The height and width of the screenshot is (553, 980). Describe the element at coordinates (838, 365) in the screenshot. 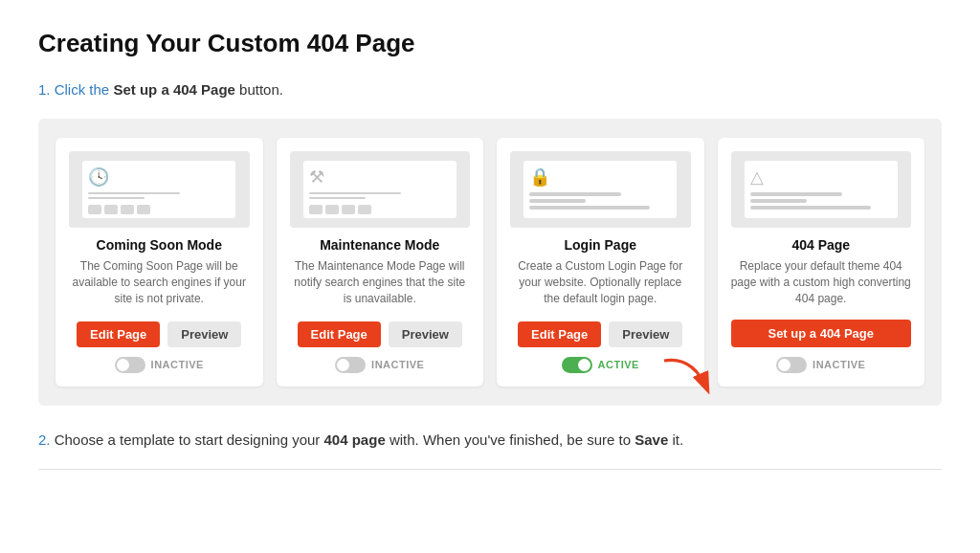

I see `404-status-label: INACTIVE` at that location.